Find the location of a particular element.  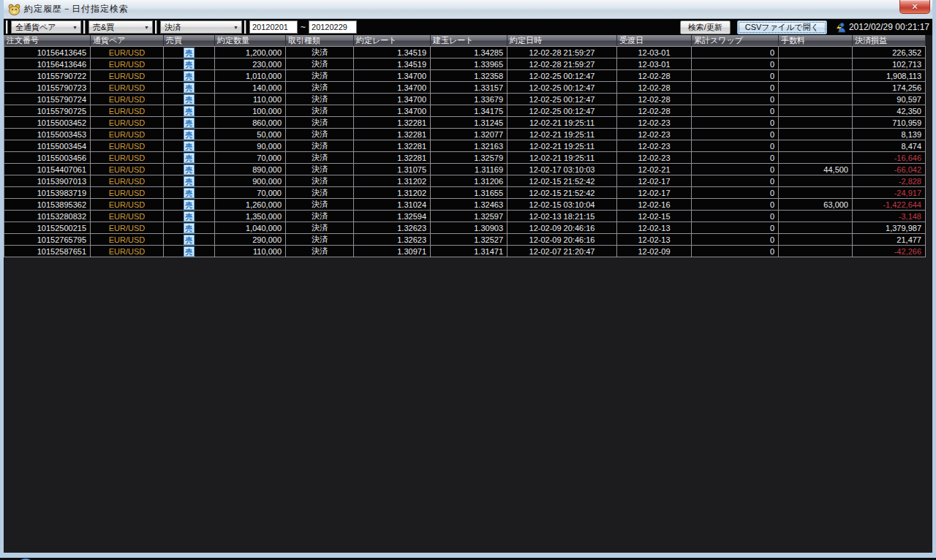

column-header: 注文番号 is located at coordinates (48, 41).